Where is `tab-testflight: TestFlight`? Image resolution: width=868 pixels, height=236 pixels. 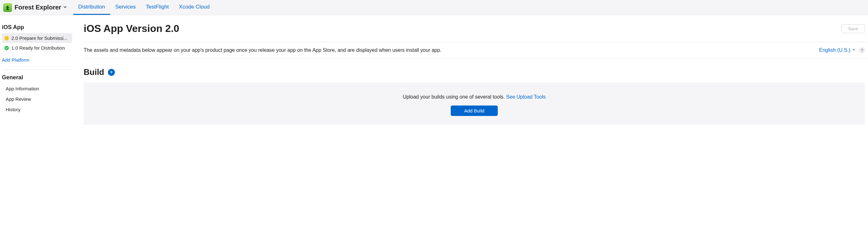
tab-testflight: TestFlight is located at coordinates (157, 7).